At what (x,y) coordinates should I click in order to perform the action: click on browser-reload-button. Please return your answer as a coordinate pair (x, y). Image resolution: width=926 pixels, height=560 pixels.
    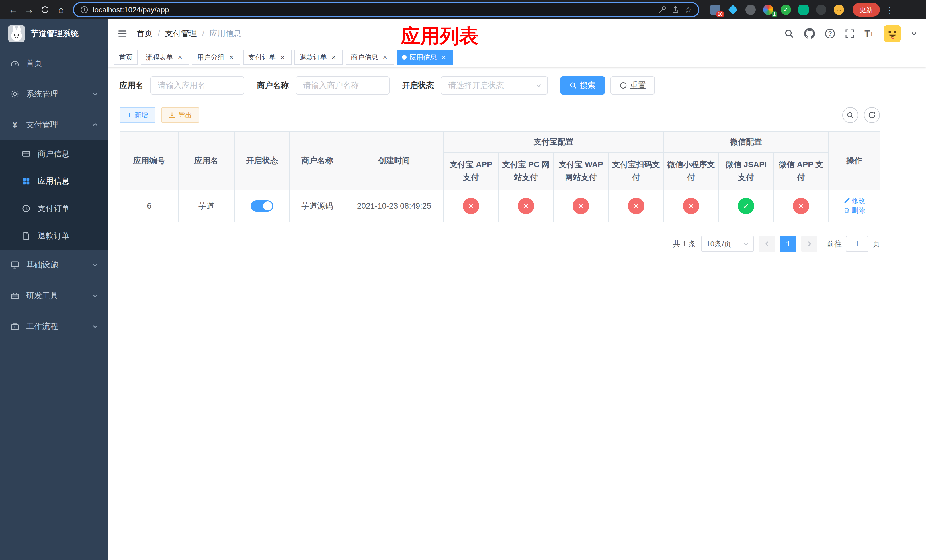
    Looking at the image, I should click on (45, 10).